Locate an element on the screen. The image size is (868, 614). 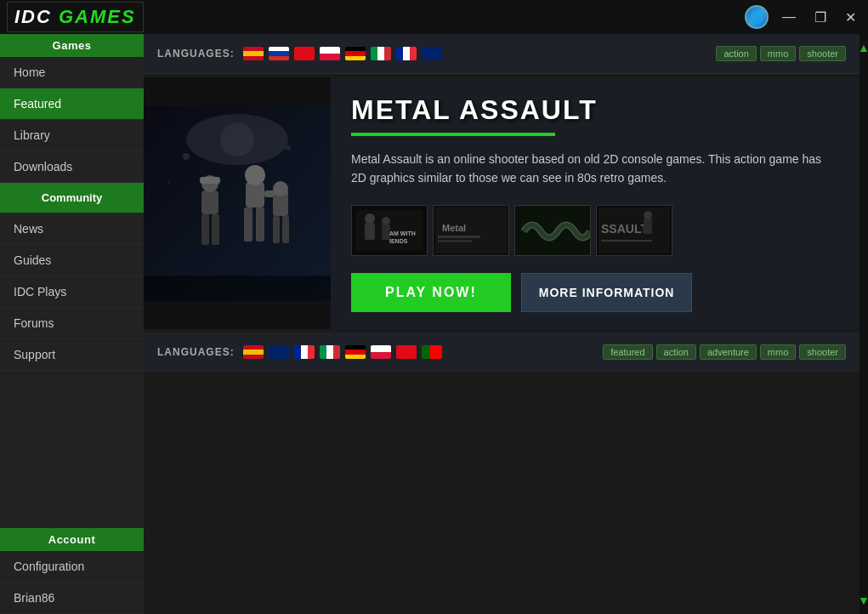
sidebar-community-section: Community is located at coordinates (71, 198).